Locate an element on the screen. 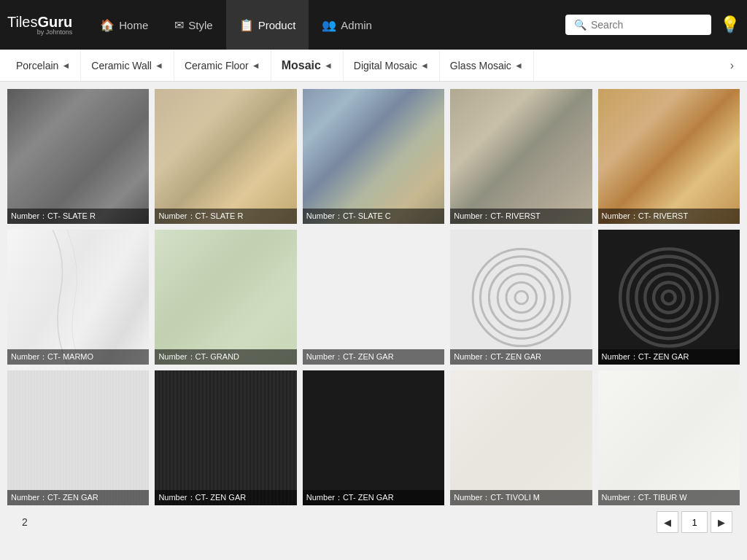  cat-porcelain: Porcelain ◄ is located at coordinates (44, 66).